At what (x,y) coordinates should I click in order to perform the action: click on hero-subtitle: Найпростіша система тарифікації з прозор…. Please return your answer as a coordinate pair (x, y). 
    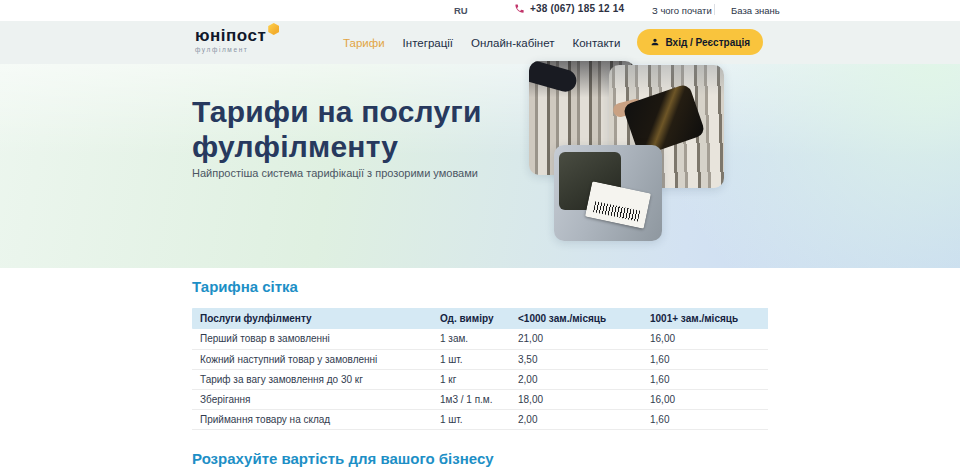
    Looking at the image, I should click on (335, 173).